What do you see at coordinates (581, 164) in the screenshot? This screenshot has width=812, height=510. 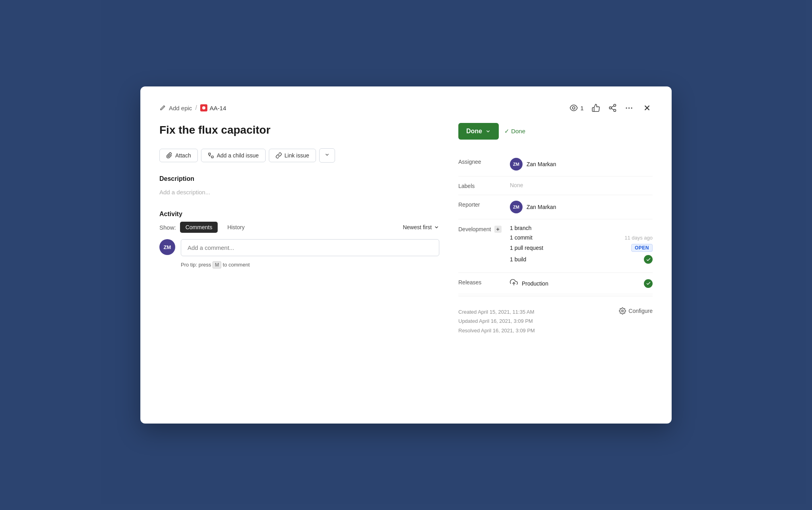 I see `assignee-info: ZM Zan Markan` at bounding box center [581, 164].